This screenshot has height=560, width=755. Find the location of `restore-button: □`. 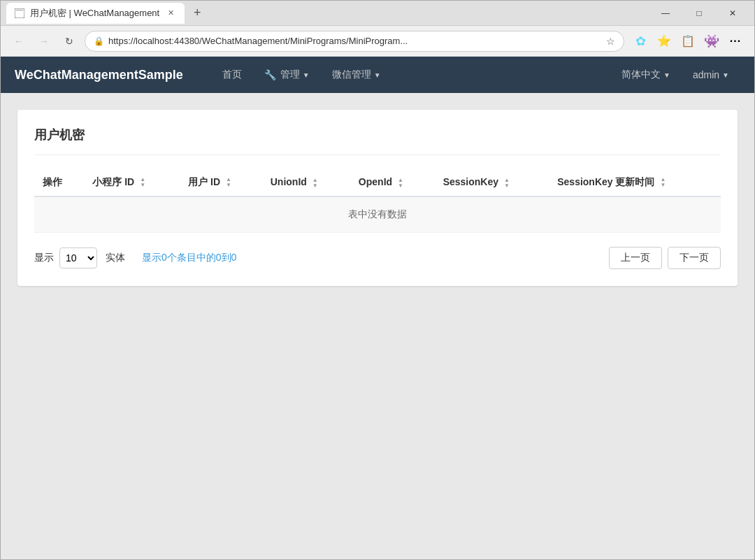

restore-button: □ is located at coordinates (699, 13).